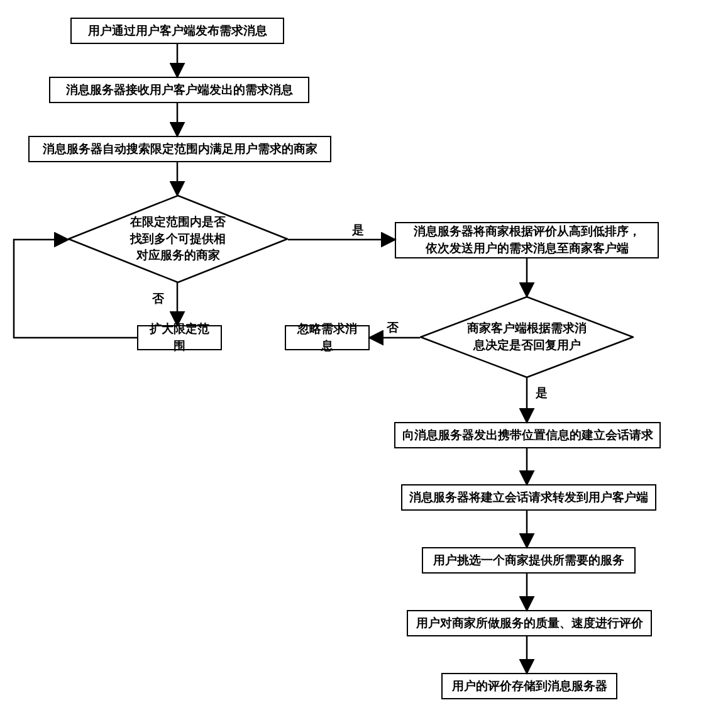 Image resolution: width=728 pixels, height=710 pixels. What do you see at coordinates (177, 31) in the screenshot?
I see `text-n1: 用户通过用户客户端发布需求消息` at bounding box center [177, 31].